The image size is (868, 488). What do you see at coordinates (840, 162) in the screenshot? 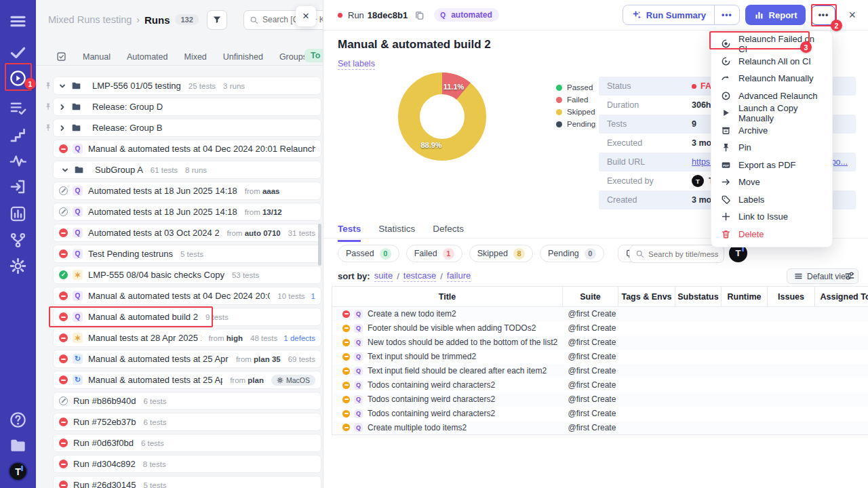
I see `build-url-link-end: po...` at bounding box center [840, 162].